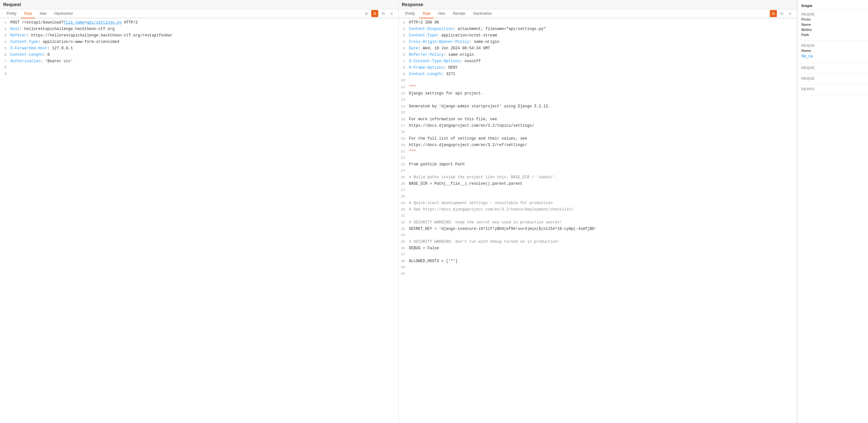 Image resolution: width=868 pixels, height=423 pixels. I want to click on response-line-2: 2 Content-Disposition: attachment; filen…, so click(598, 29).